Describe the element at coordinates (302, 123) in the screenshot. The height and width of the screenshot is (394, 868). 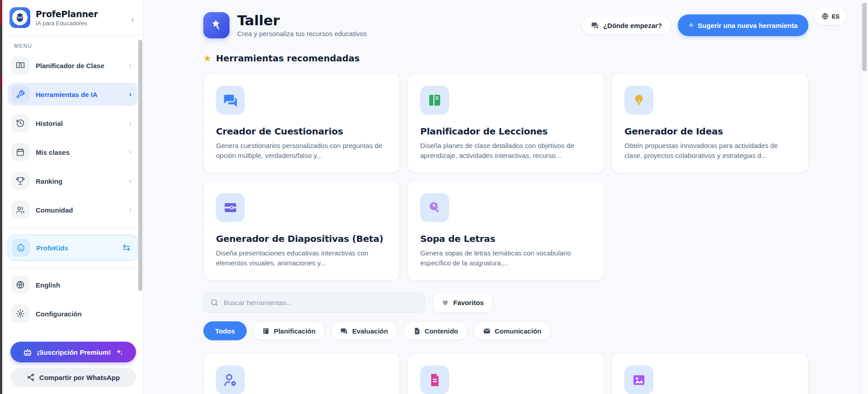
I see `tool-card-creador-de-cuestionarios: Creador de Cuestionarios Genera cuestion…` at that location.